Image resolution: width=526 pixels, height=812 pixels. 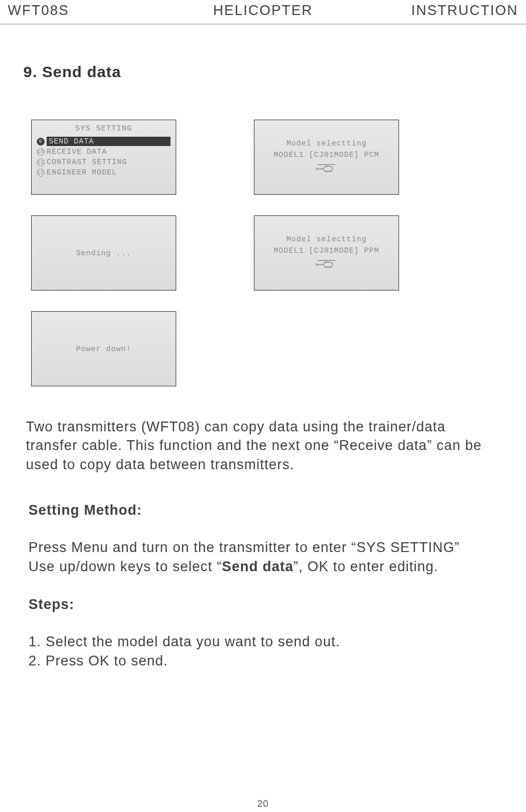 What do you see at coordinates (263, 557) in the screenshot?
I see `setting-method-text: Press Menu and turn on the transmitter t…` at bounding box center [263, 557].